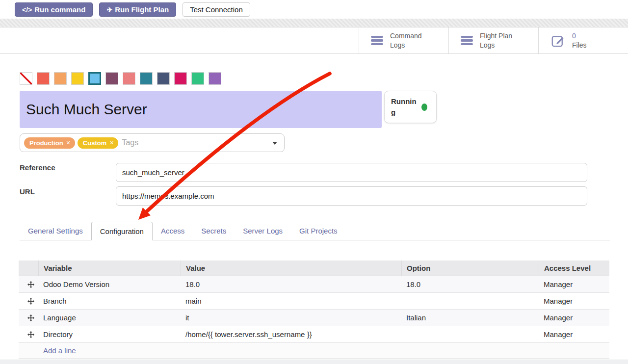  What do you see at coordinates (109, 10) in the screenshot?
I see `plane-icon: ✈` at bounding box center [109, 10].